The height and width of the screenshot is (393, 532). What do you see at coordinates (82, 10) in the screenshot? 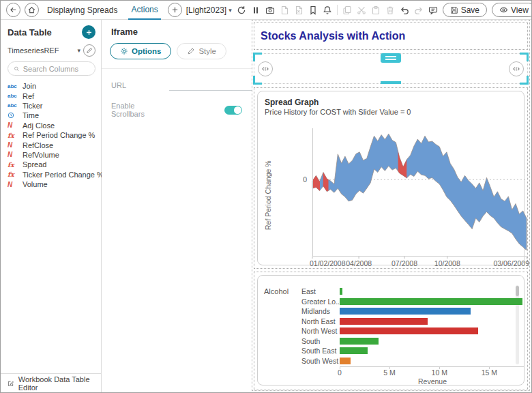
I see `workbook-title: Displaying Spreads` at bounding box center [82, 10].